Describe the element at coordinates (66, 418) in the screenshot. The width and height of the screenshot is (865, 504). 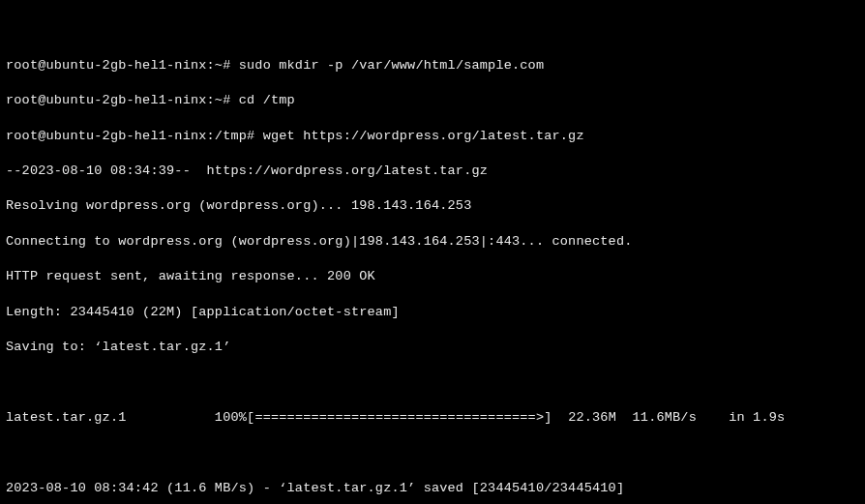
I see `progress-file: latest.tar.gz.1` at that location.